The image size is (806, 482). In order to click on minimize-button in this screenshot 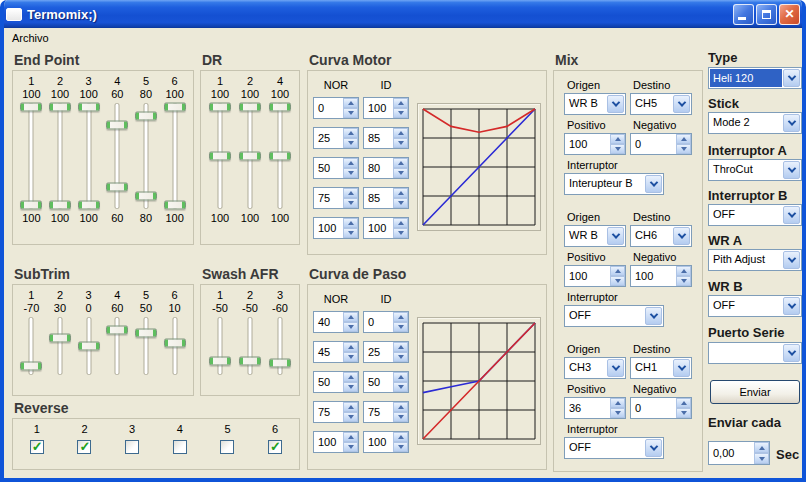, I will do `click(744, 14)`.